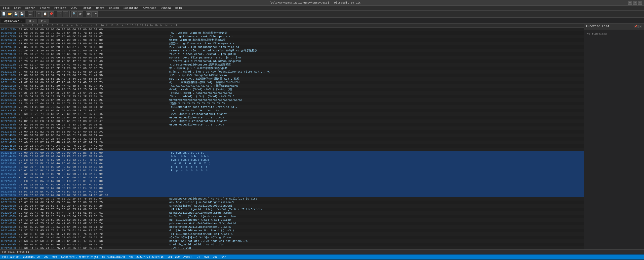 The width and height of the screenshot is (644, 260). I want to click on hex-line: 0022e6c0h25 5B 25 64 5D 2E 25 5B 25 64 5…, so click(292, 241).